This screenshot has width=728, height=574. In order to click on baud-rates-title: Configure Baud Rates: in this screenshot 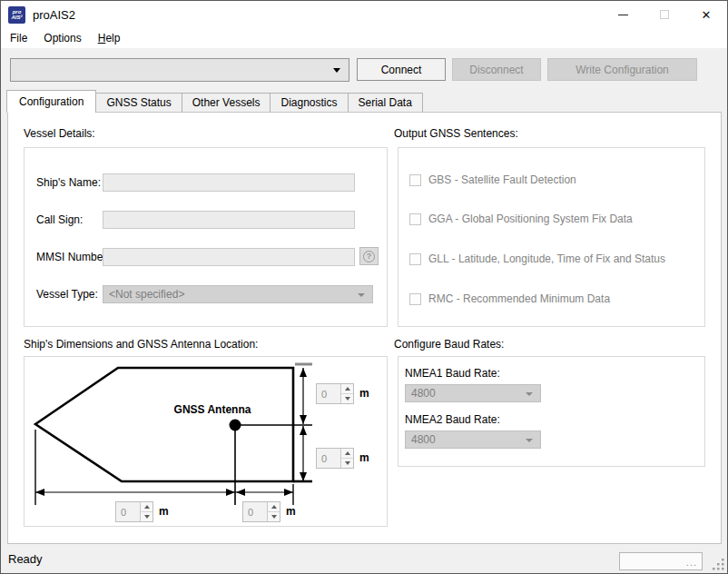, I will do `click(448, 344)`.